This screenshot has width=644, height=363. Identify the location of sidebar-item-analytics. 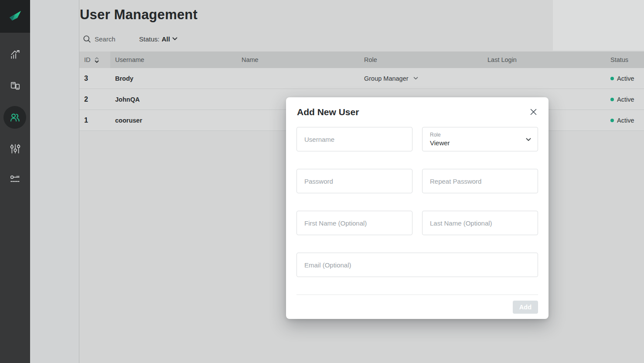
(15, 55).